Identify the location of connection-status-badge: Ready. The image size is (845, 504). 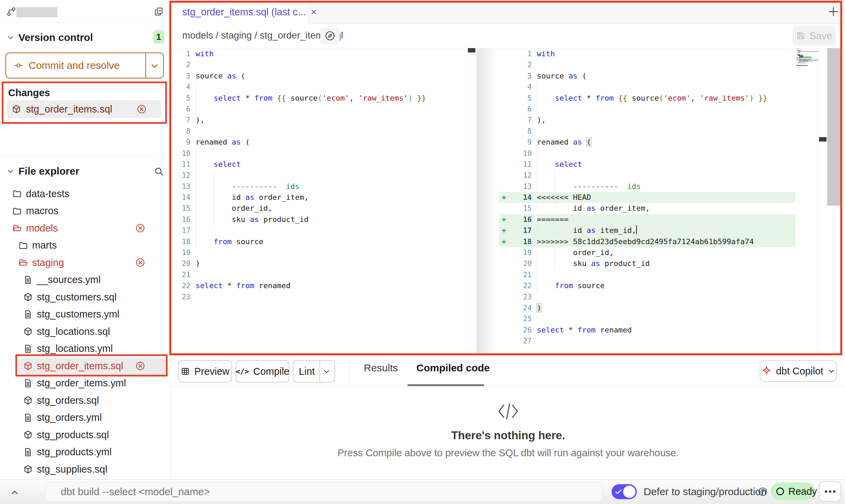
(793, 491).